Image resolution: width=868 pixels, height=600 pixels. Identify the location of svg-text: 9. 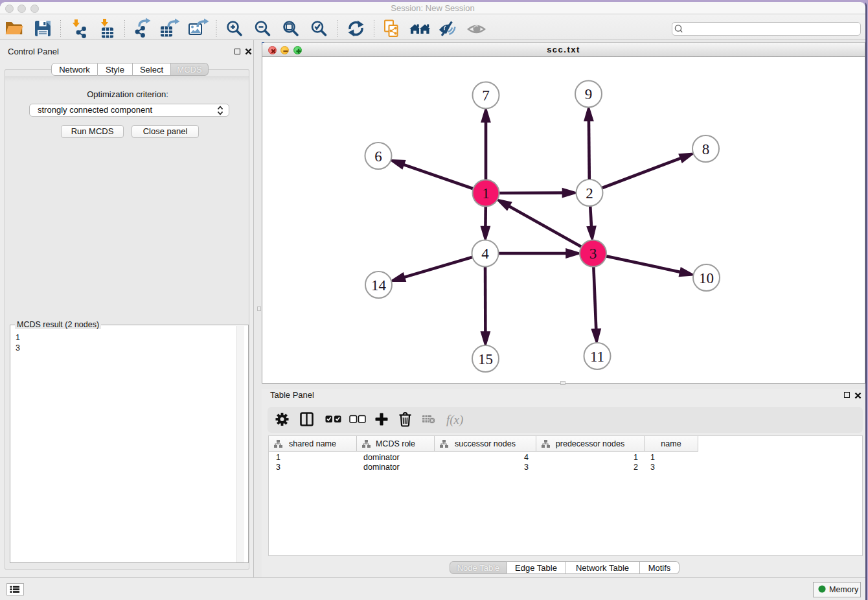
(589, 95).